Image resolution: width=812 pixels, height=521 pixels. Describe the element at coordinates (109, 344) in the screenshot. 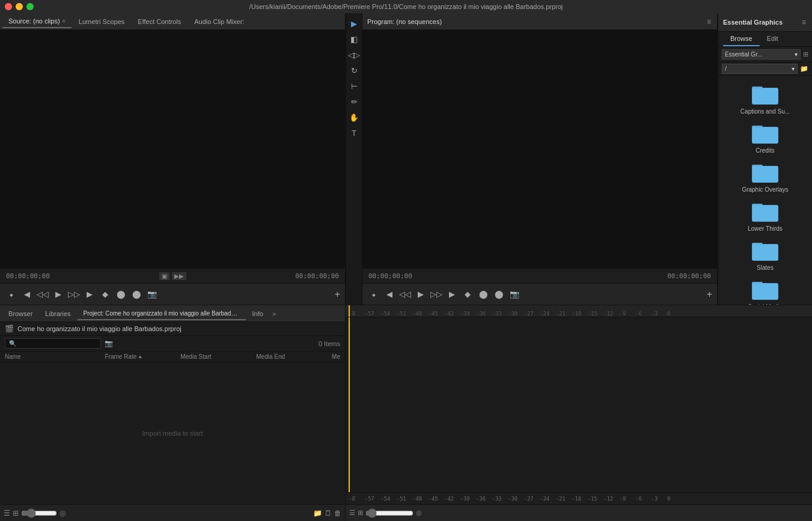

I see `project-icon-camera: 📷` at that location.